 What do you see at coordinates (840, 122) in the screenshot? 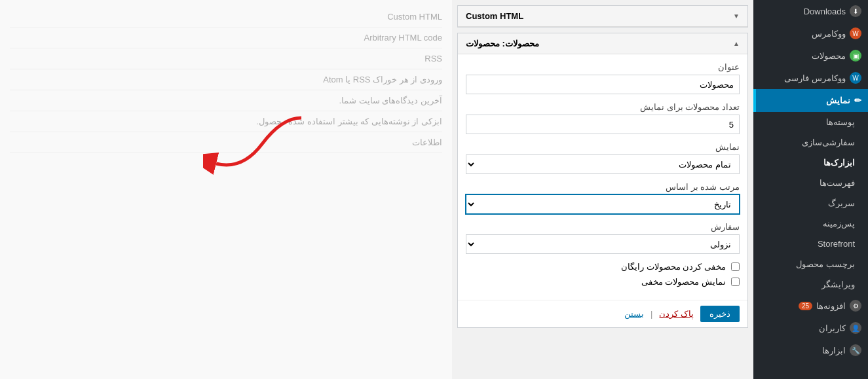
I see `sidebar-item-label: پوسته‌ها` at bounding box center [840, 122].